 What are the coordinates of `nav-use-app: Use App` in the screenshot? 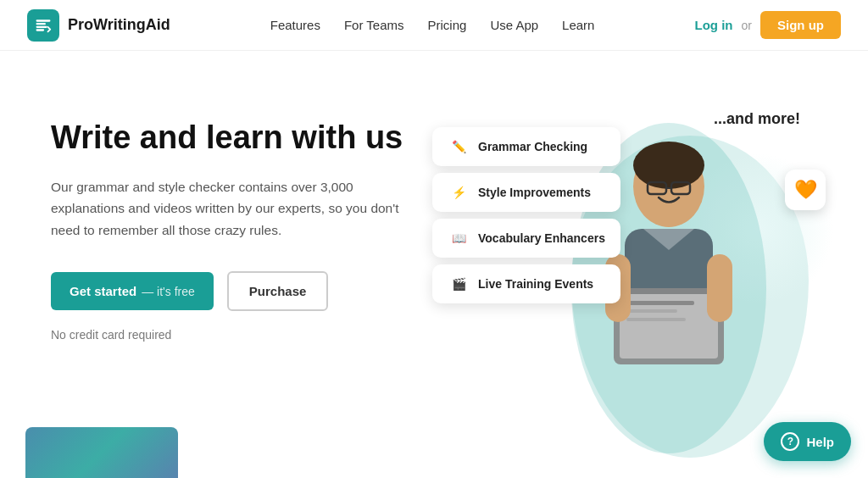 It's located at (514, 25).